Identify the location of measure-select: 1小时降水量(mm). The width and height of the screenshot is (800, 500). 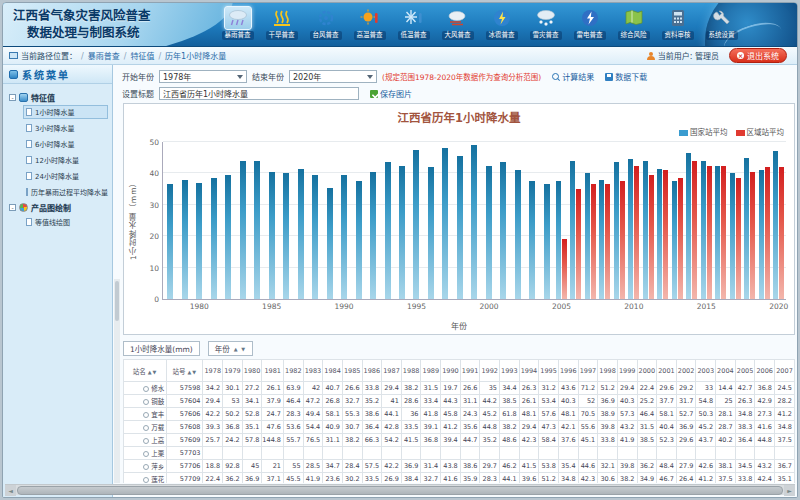
(162, 348).